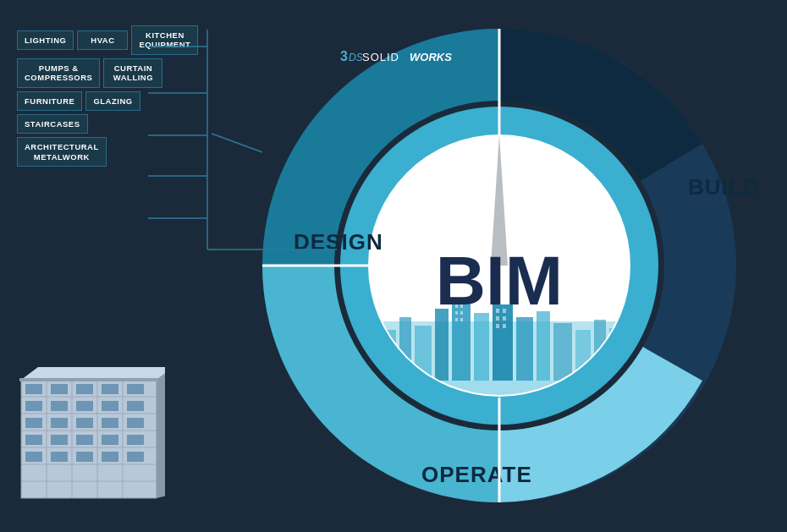 This screenshot has height=532, width=787. I want to click on tag-row-3: FURNITURE GLAZING, so click(107, 101).